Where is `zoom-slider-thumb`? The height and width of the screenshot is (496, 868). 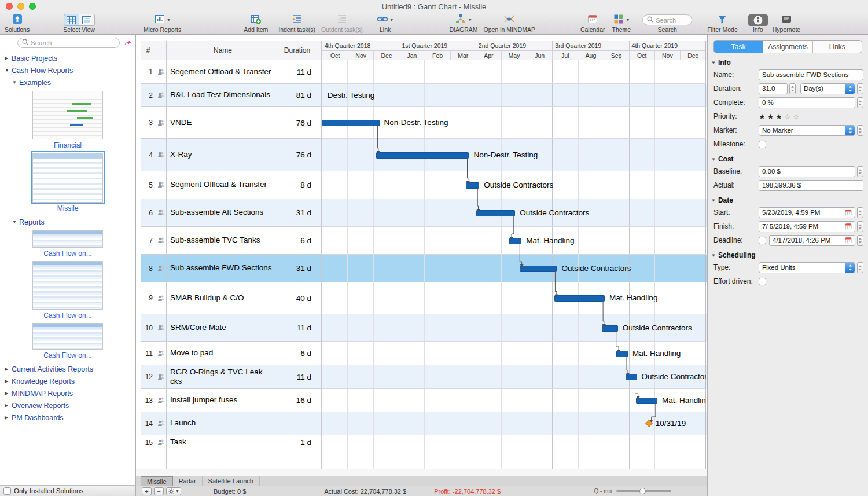
zoom-slider-thumb is located at coordinates (642, 491).